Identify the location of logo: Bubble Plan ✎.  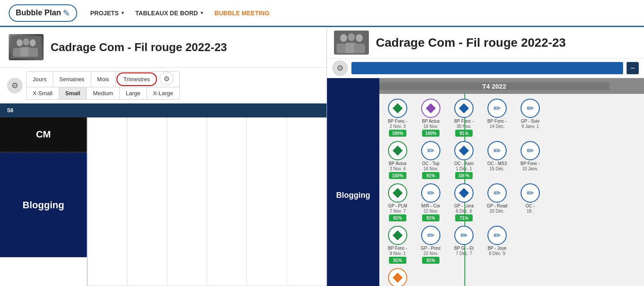
(43, 13).